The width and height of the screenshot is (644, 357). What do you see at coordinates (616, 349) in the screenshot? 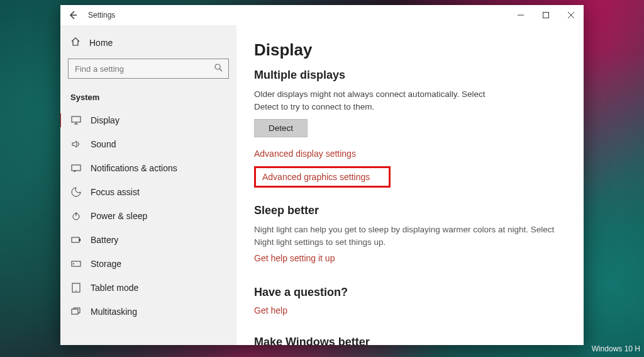
I see `desktop-watermark: Windows 10 H` at bounding box center [616, 349].